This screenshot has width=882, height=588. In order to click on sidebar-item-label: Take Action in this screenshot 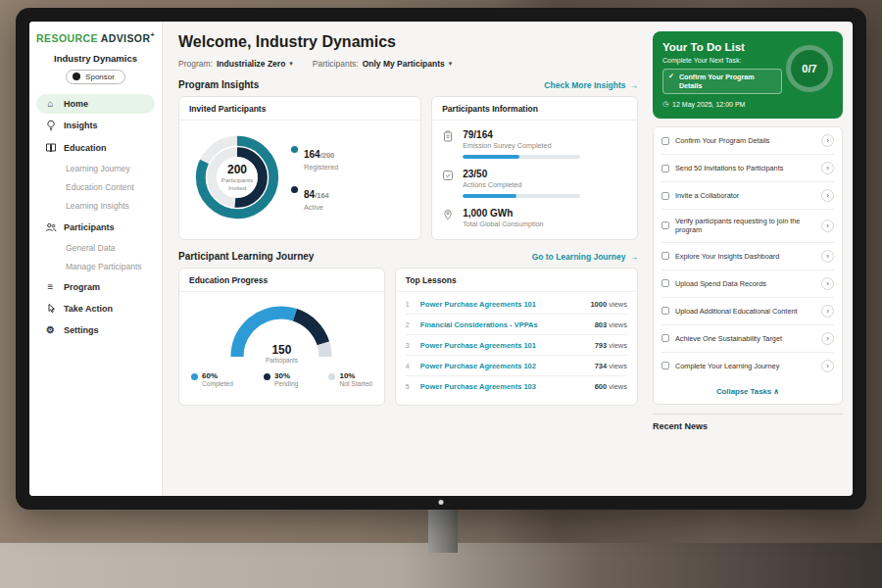, I will do `click(88, 309)`.